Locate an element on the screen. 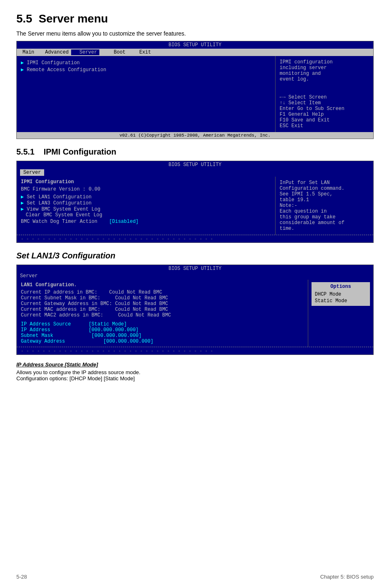 This screenshot has width=390, height=588. ipmi-lan3: Set LAN3 Configuration is located at coordinates (146, 203).